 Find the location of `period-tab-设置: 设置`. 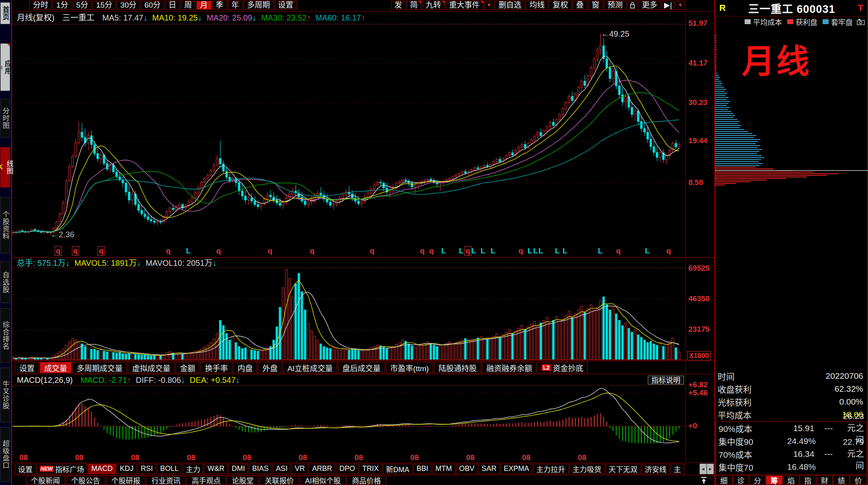

period-tab-设置: 设置 is located at coordinates (286, 5).